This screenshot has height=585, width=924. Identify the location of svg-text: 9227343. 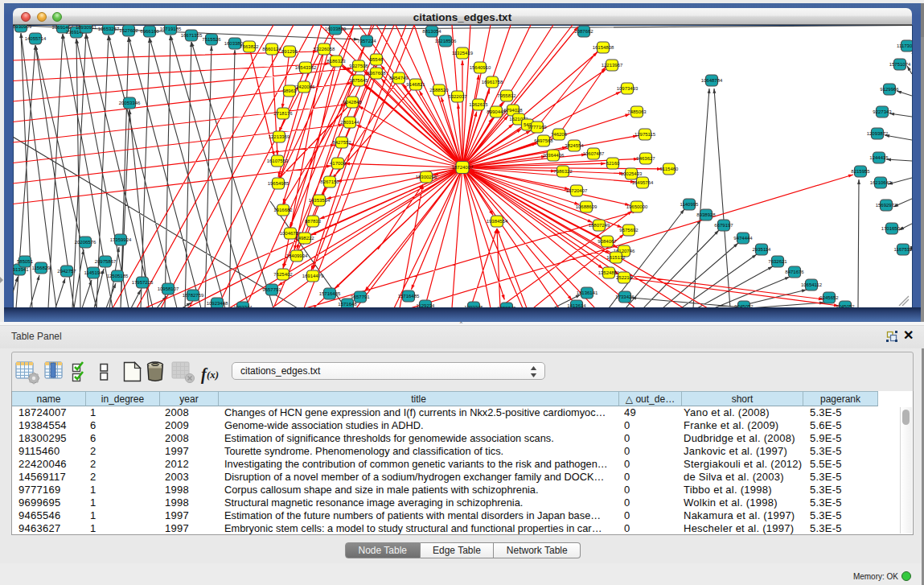
(882, 112).